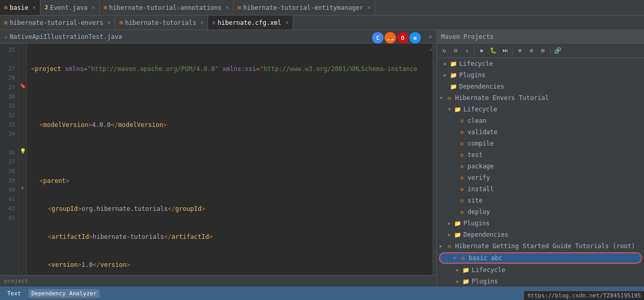  I want to click on tree-node-compile: ⚙ compile, so click(541, 144).